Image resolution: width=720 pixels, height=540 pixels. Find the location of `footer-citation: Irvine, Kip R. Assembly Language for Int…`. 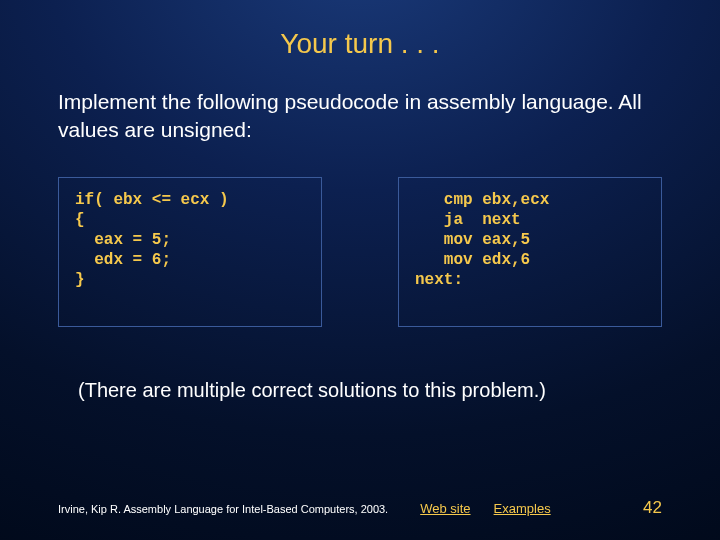

footer-citation: Irvine, Kip R. Assembly Language for Int… is located at coordinates (223, 509).